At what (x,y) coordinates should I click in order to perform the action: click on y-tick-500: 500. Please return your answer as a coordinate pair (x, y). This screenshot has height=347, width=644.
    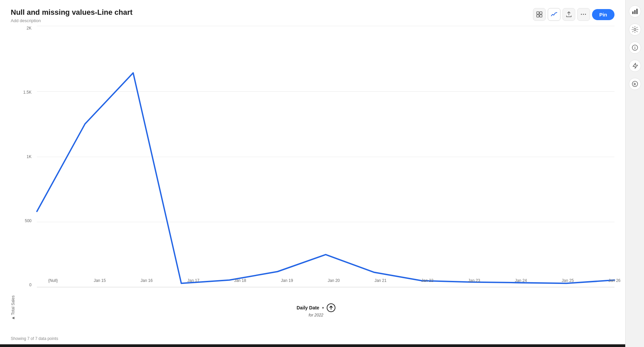
    Looking at the image, I should click on (28, 221).